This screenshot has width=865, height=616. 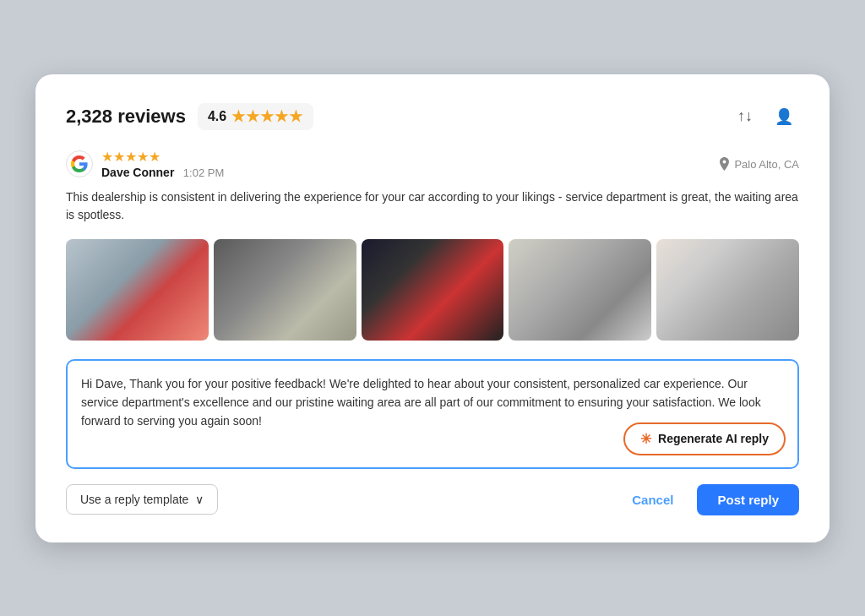 What do you see at coordinates (138, 172) in the screenshot?
I see `reviewer-name: Dave Conner` at bounding box center [138, 172].